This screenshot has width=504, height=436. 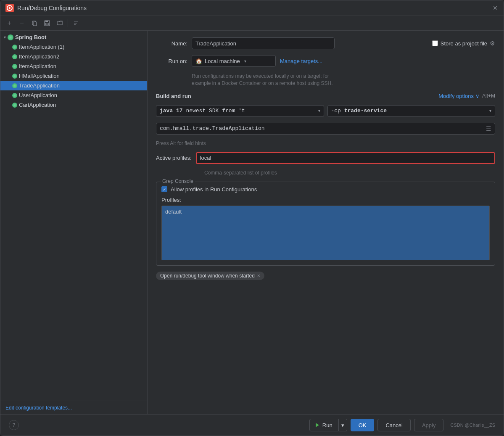 I want to click on group-label: Spring Boot, so click(x=31, y=37).